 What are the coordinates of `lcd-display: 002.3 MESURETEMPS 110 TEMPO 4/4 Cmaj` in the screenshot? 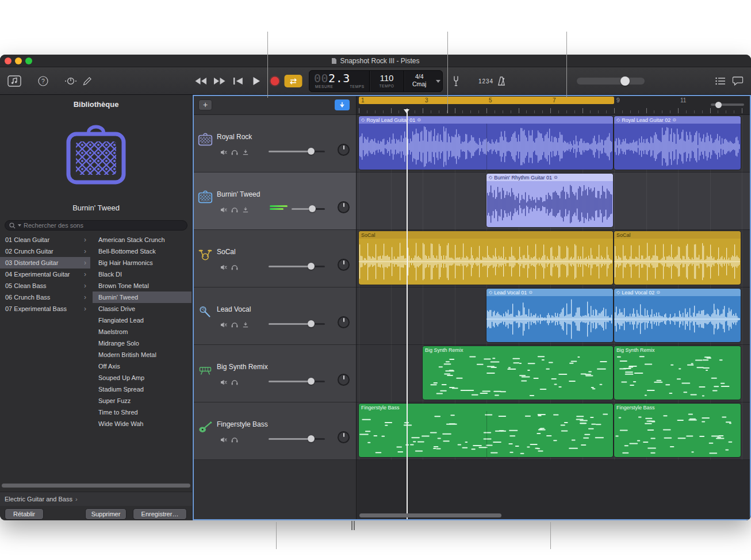 It's located at (376, 81).